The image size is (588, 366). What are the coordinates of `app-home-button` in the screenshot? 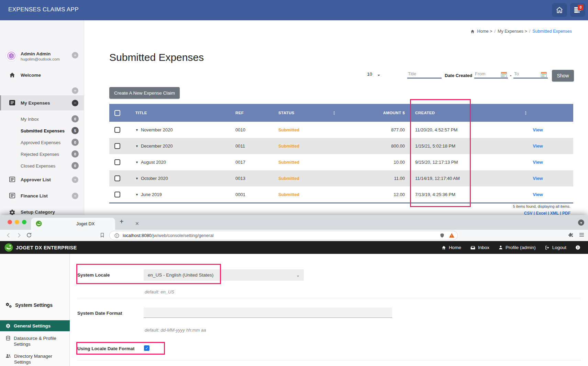 It's located at (559, 10).